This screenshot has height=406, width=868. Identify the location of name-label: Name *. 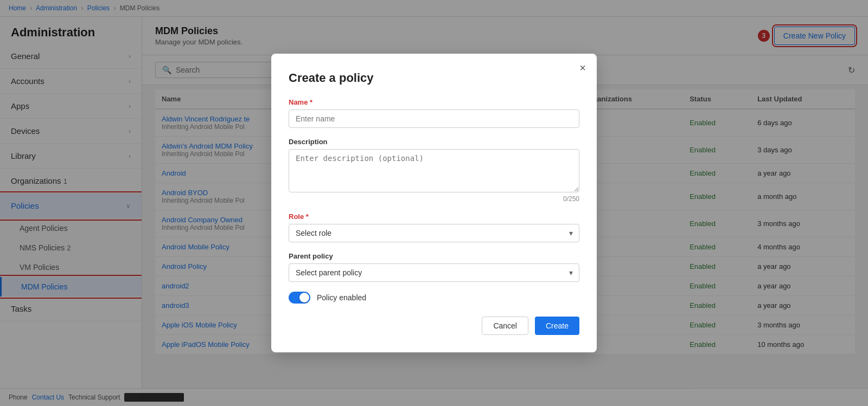
(434, 102).